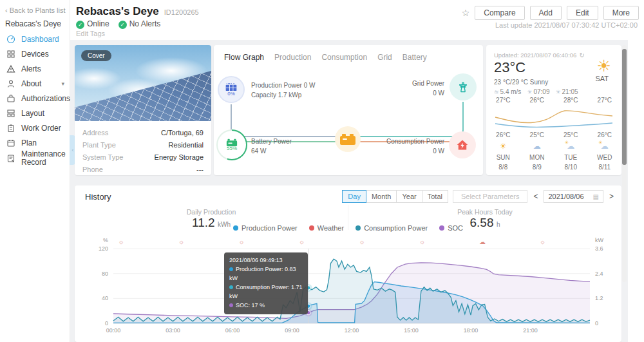  Describe the element at coordinates (529, 92) in the screenshot. I see `sunrise-icon: ☀` at that location.